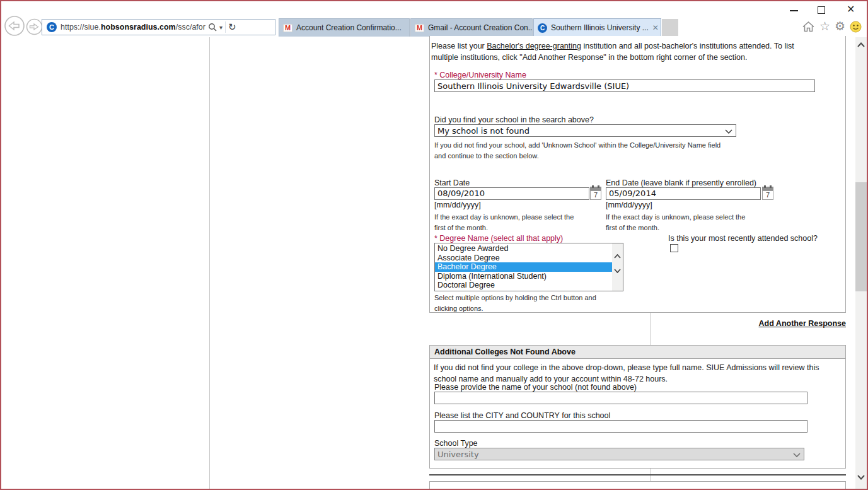 The width and height of the screenshot is (868, 490). Describe the element at coordinates (344, 28) in the screenshot. I see `tab-account-creation-confirmation: M Account Creation Confirmatio...` at that location.